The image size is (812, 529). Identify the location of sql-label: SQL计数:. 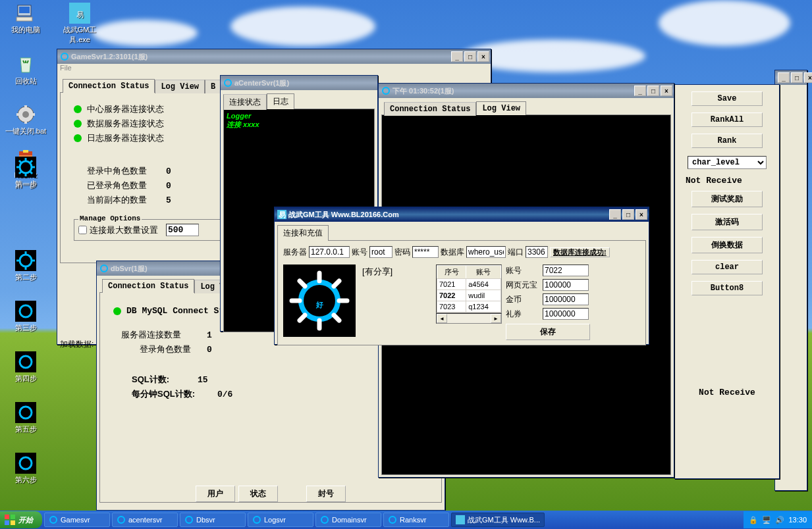
(165, 380).